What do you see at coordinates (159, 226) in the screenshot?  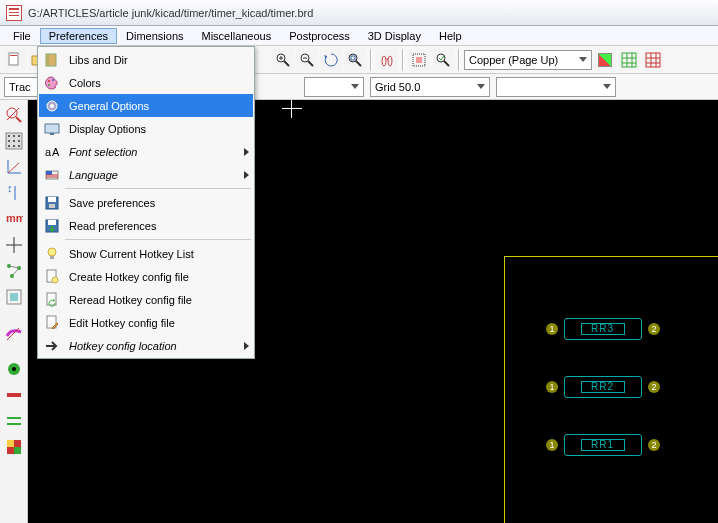 I see `menuitem-label: Read preferences` at bounding box center [159, 226].